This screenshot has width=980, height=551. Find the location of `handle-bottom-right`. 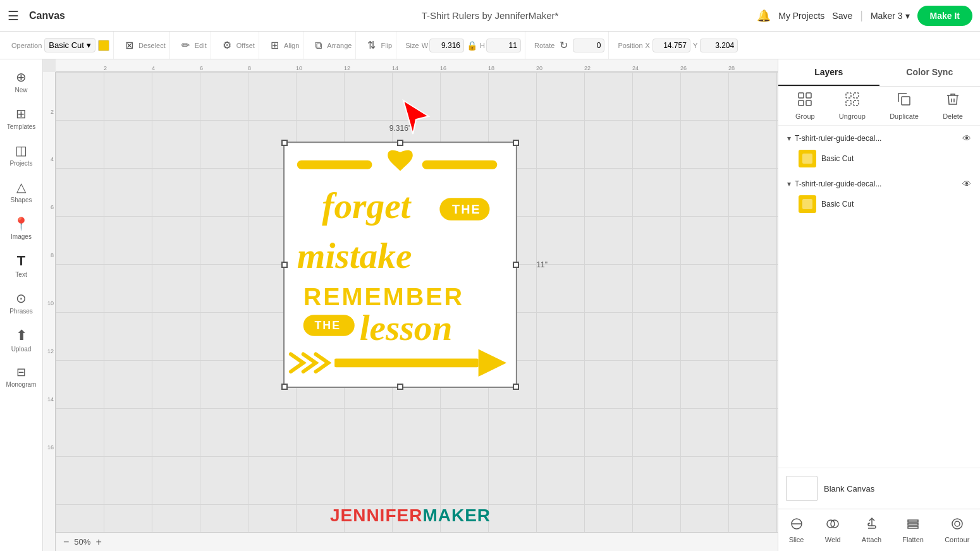

handle-bottom-right is located at coordinates (516, 387).